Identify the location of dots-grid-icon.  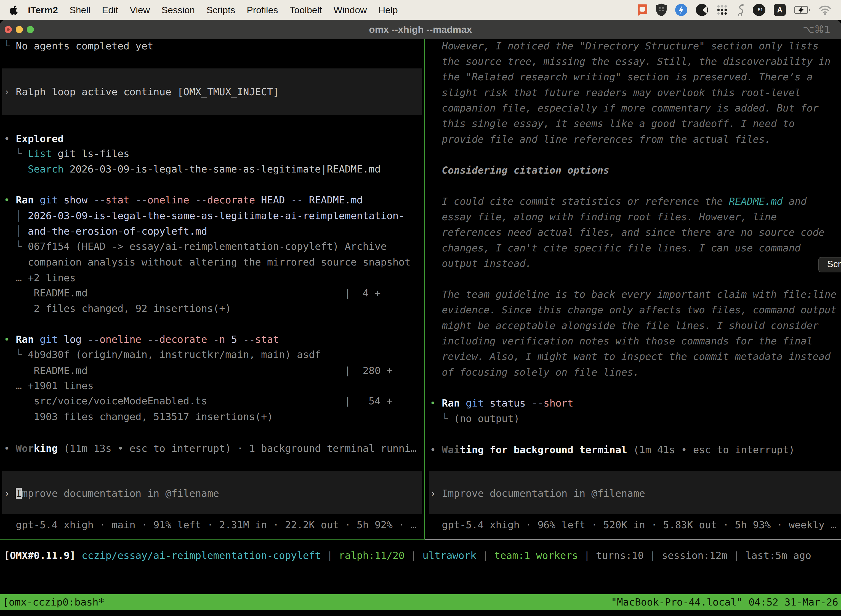
(722, 10).